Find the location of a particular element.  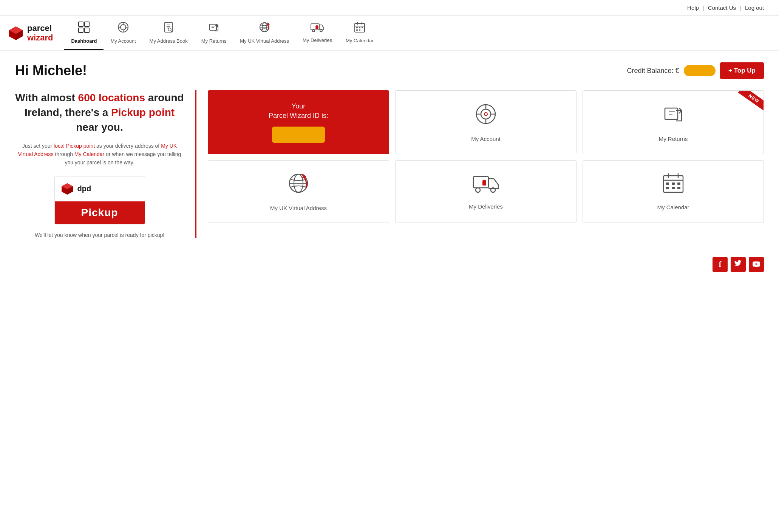

deliveries-icon is located at coordinates (317, 29).